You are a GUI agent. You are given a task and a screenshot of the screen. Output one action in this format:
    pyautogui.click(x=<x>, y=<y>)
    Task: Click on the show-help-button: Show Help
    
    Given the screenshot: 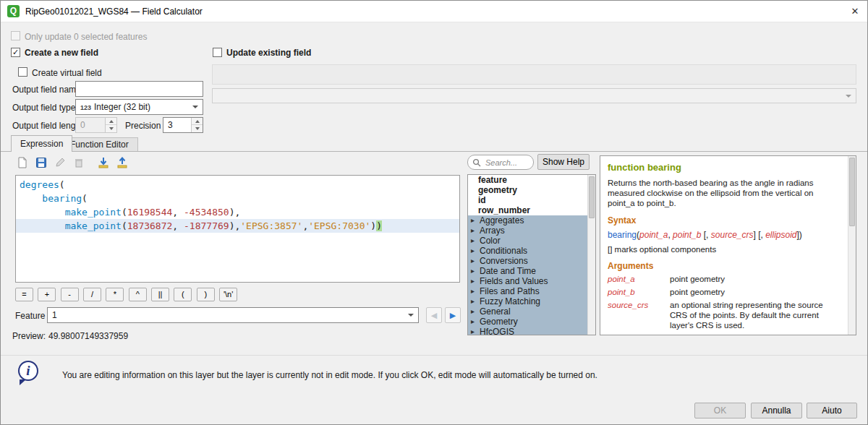 What is the action you would take?
    pyautogui.click(x=563, y=162)
    